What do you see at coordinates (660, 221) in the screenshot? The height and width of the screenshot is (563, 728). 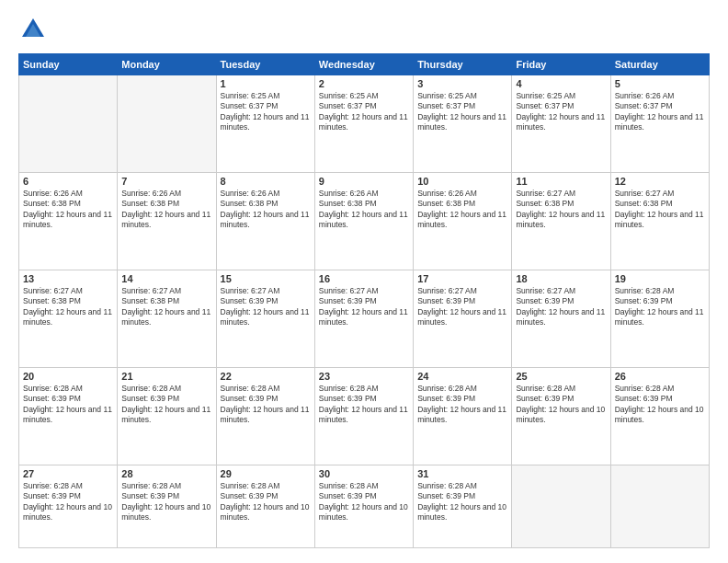 I see `calendar-cell: 12Sunrise: 6:27 AMSunset: 6:38 PMDayligh…` at bounding box center [660, 221].